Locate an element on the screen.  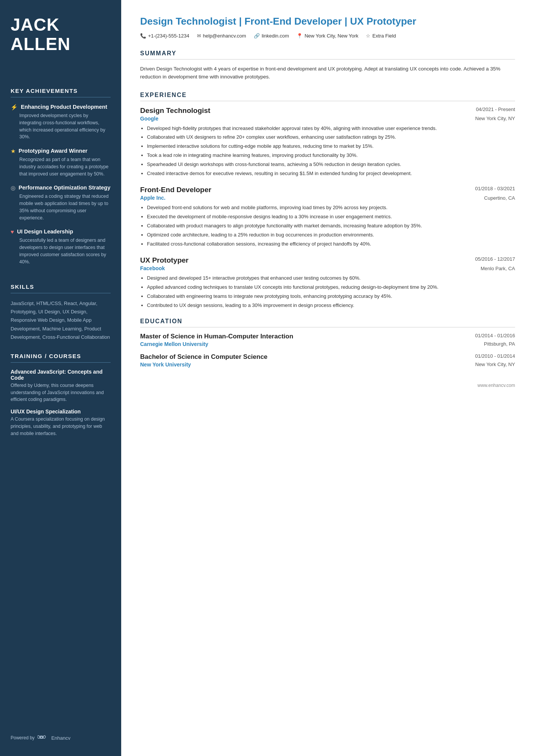
location-text: New York City, New York is located at coordinates (331, 36).